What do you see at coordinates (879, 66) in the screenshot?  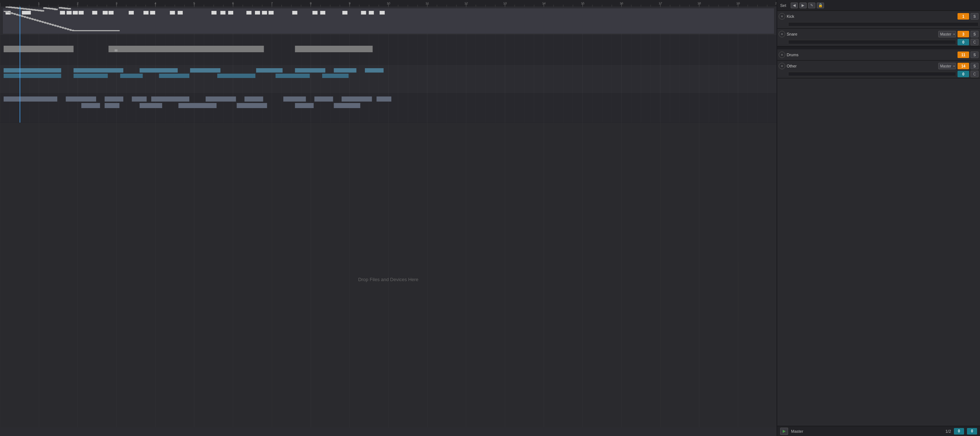 I see `other-main-row: ≡ Other Master 14 S` at bounding box center [879, 66].